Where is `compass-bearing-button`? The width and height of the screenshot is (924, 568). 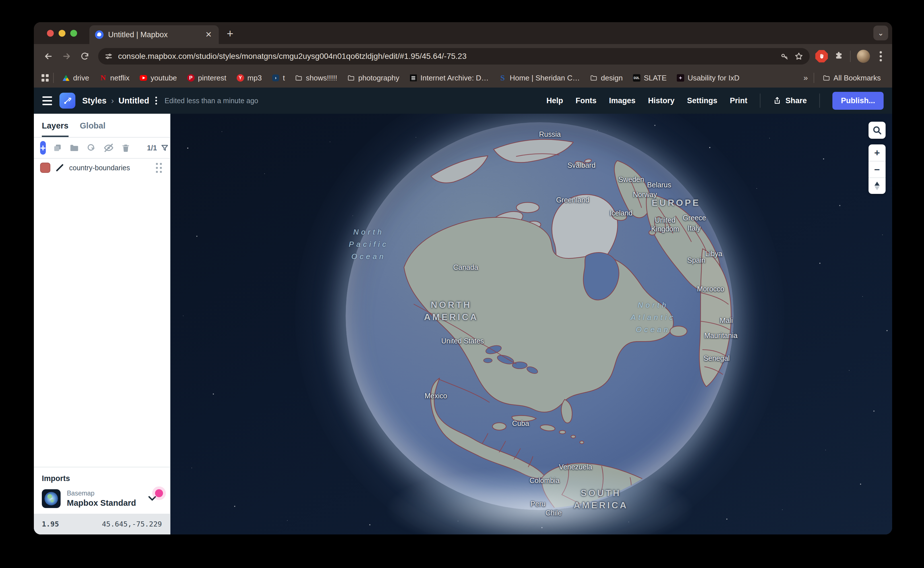 compass-bearing-button is located at coordinates (877, 186).